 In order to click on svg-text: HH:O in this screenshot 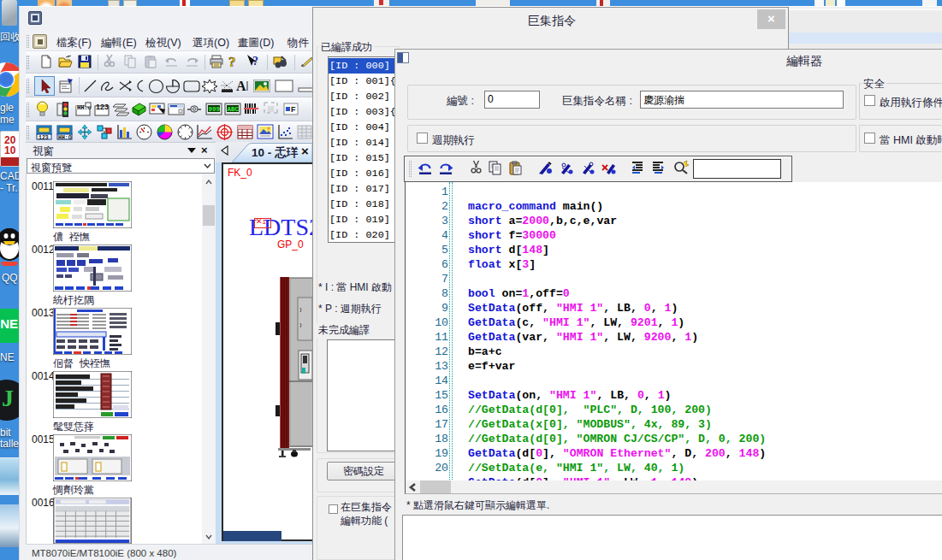, I will do `click(65, 138)`.